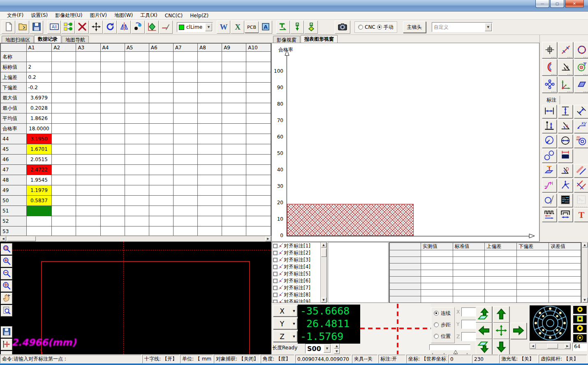  I want to click on rotate-points-button, so click(138, 27).